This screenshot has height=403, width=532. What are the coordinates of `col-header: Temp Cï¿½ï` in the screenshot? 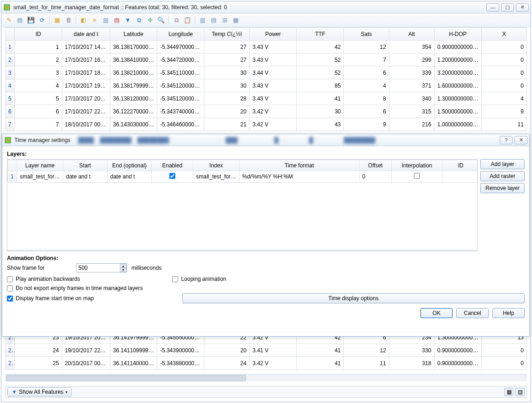 It's located at (227, 34).